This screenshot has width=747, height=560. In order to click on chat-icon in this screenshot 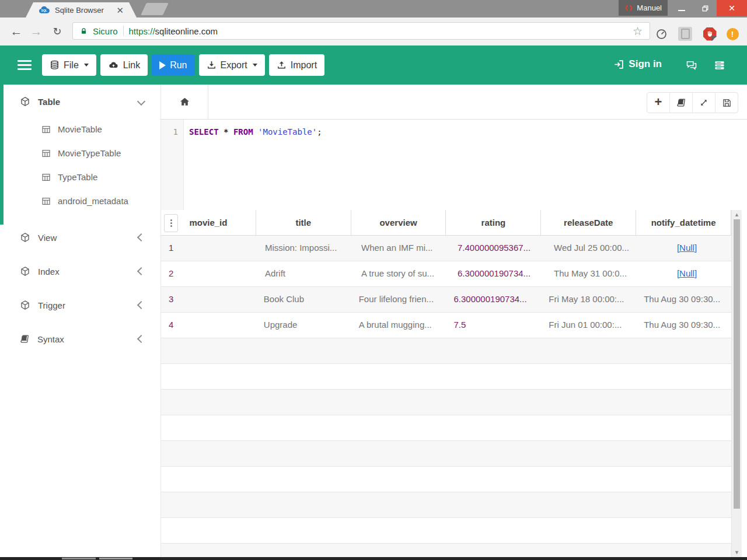, I will do `click(692, 65)`.